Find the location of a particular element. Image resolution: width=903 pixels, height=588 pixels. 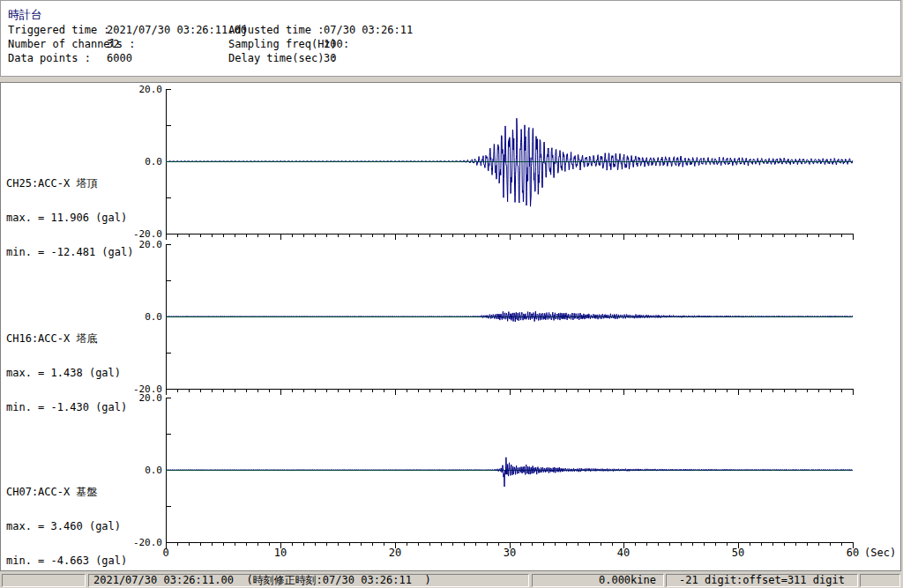

channel-name: CH16:ACC-X 塔底 is located at coordinates (83, 339).